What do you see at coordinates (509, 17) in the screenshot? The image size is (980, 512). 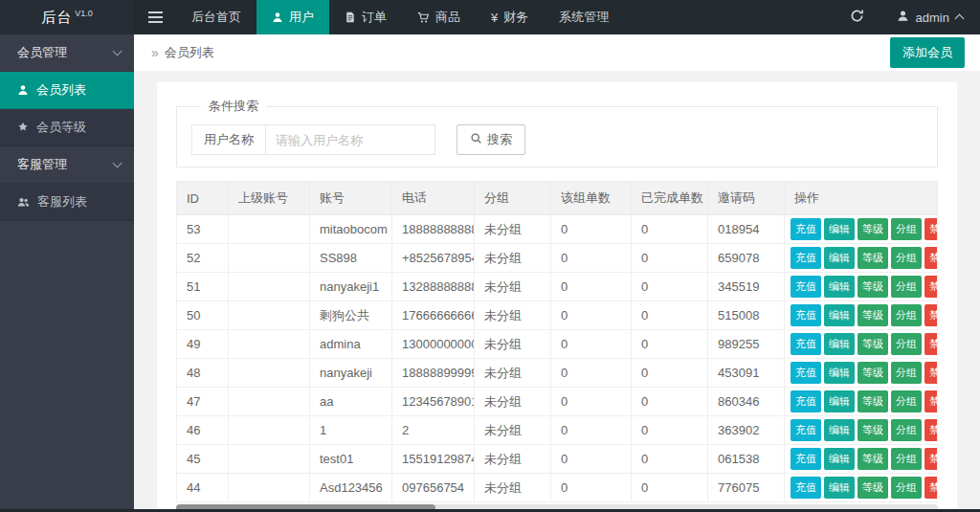 I see `top-menu-finance: ¥财务` at bounding box center [509, 17].